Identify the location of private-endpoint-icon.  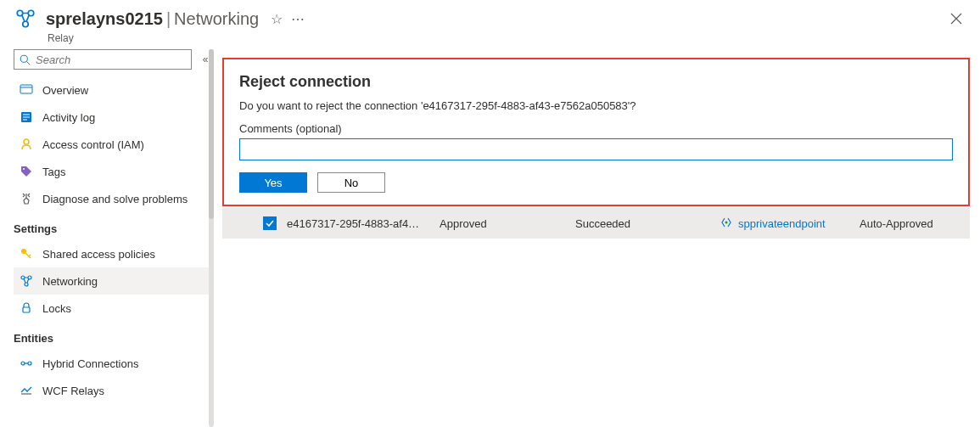
(726, 224).